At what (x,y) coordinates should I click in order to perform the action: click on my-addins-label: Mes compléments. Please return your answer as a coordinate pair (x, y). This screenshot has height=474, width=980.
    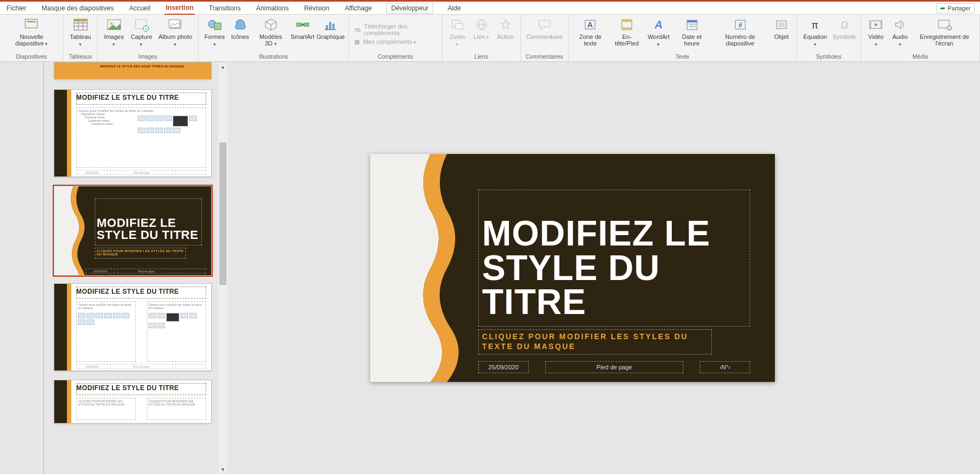
    Looking at the image, I should click on (389, 42).